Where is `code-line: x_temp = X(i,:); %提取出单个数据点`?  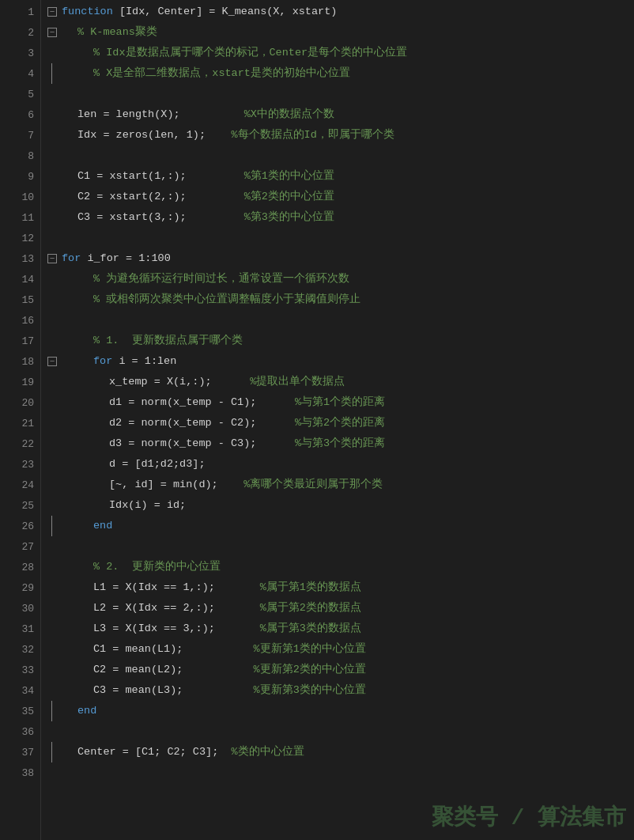 code-line: x_temp = X(i,:); %提取出单个数据点 is located at coordinates (341, 382).